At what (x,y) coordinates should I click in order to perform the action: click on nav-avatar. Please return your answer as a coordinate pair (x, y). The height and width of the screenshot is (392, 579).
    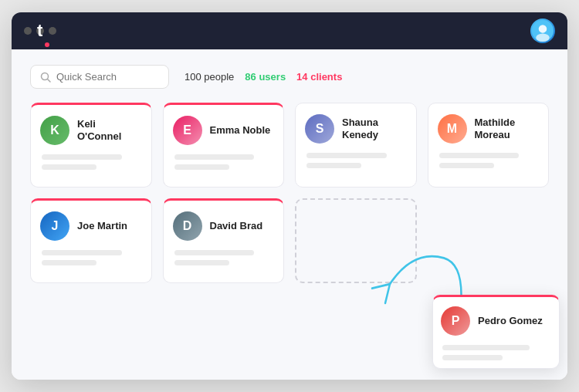
    Looking at the image, I should click on (543, 31).